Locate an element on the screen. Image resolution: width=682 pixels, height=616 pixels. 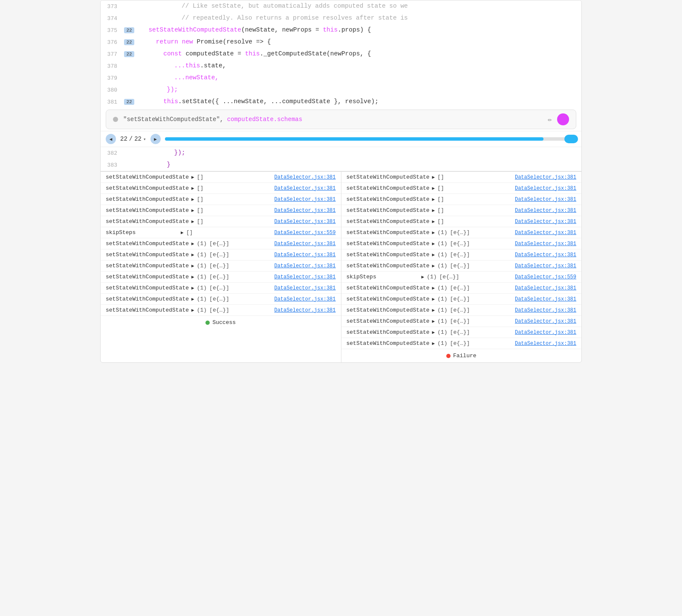
log-row-r-12: setStateWithComputedState ▶ (1) [e{…}] D… is located at coordinates (462, 299).